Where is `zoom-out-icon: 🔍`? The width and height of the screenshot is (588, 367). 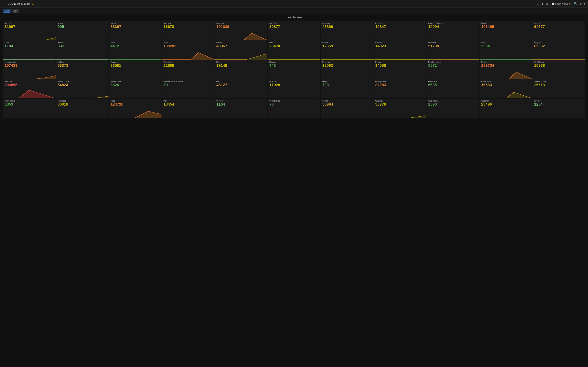
zoom-out-icon: 🔍 is located at coordinates (576, 4).